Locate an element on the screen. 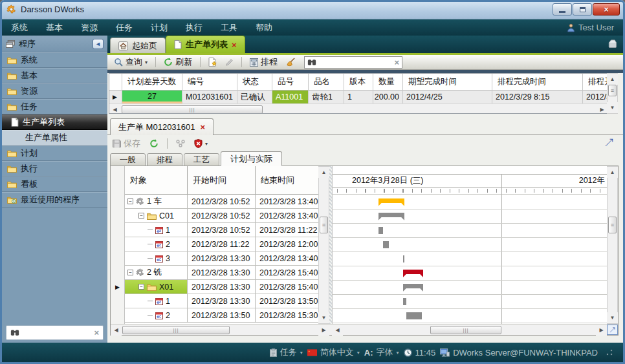 This screenshot has height=364, width=625. tab-close-icon: × is located at coordinates (234, 45).